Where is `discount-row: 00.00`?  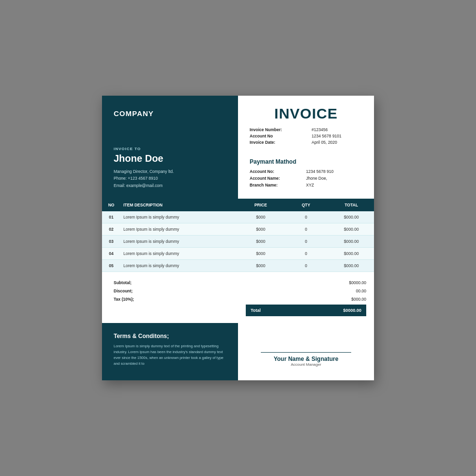 discount-row: 00.00 is located at coordinates (306, 291).